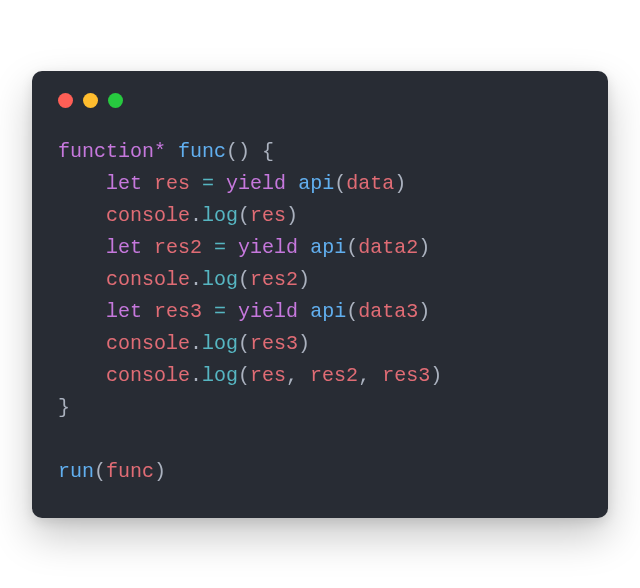  I want to click on window-controls, so click(320, 100).